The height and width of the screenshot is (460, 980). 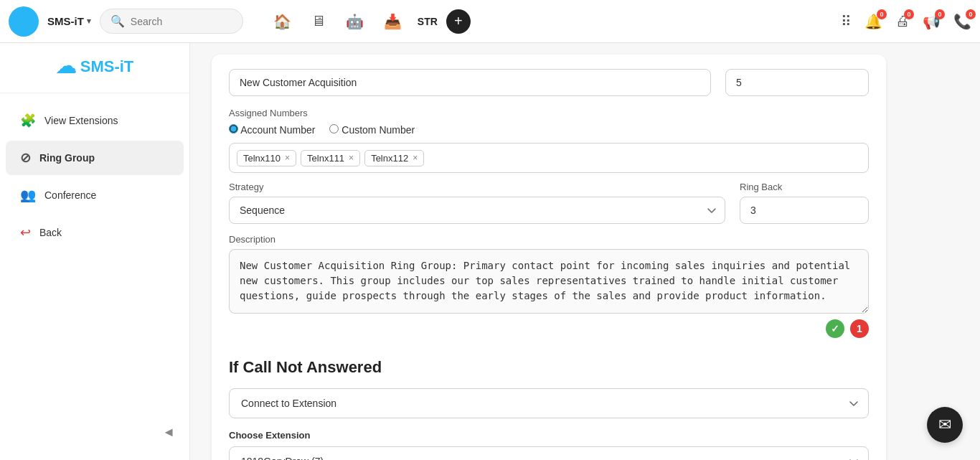 What do you see at coordinates (28, 195) in the screenshot?
I see `conference-icon: 👥` at bounding box center [28, 195].